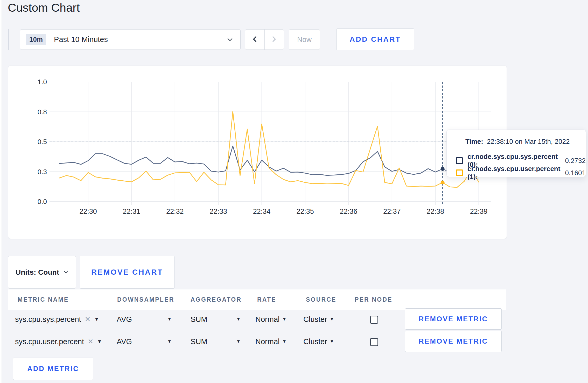  What do you see at coordinates (48, 319) in the screenshot?
I see `metric-name-value: sys.cpu.sys.percent` at bounding box center [48, 319].